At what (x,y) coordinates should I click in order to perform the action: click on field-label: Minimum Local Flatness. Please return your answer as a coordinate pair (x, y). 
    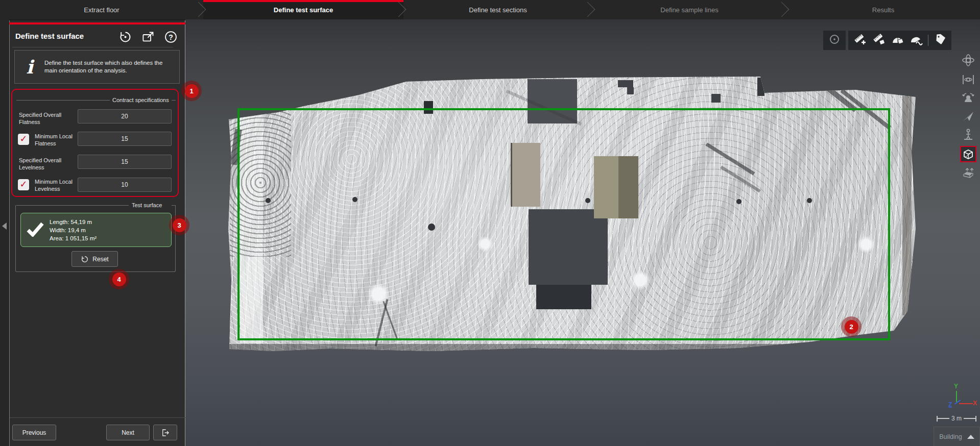
    Looking at the image, I should click on (58, 140).